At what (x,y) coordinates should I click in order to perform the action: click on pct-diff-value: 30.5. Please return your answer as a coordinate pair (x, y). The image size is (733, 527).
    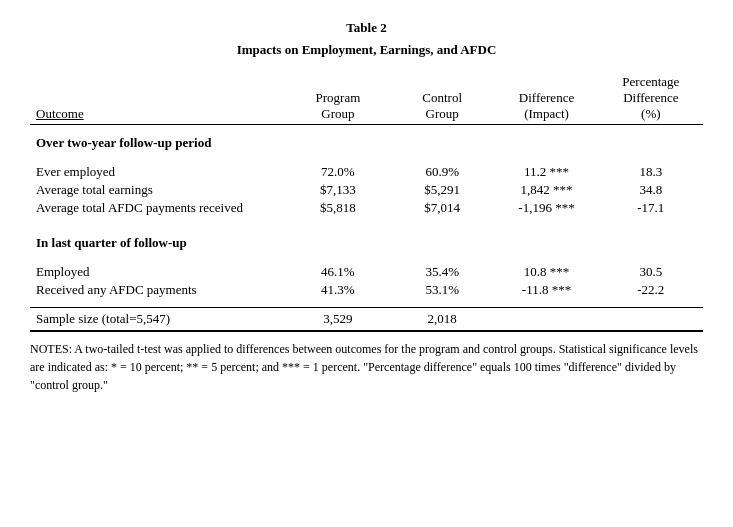
    Looking at the image, I should click on (651, 272).